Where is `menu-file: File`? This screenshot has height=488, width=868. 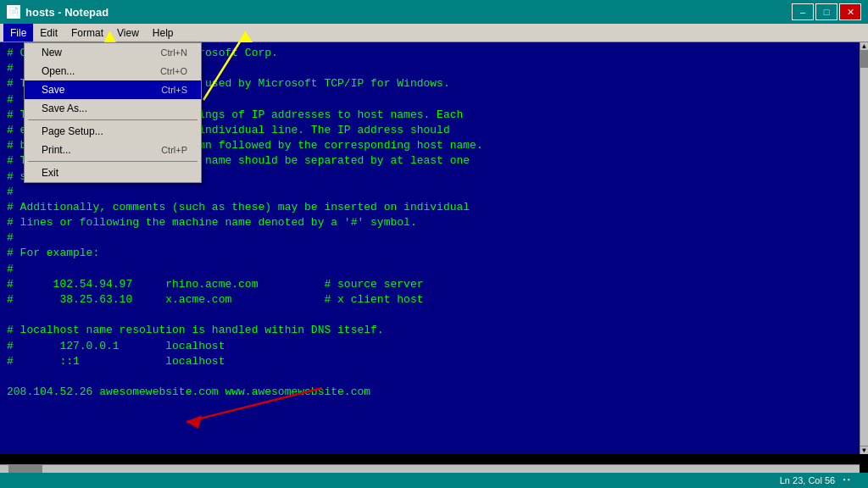
menu-file: File is located at coordinates (19, 32).